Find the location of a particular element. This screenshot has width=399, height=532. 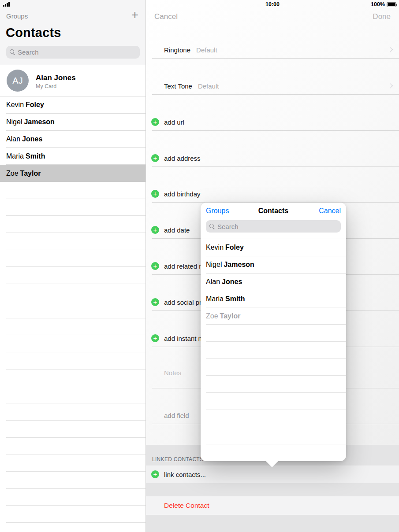

sidebar-search-field is located at coordinates (73, 52).